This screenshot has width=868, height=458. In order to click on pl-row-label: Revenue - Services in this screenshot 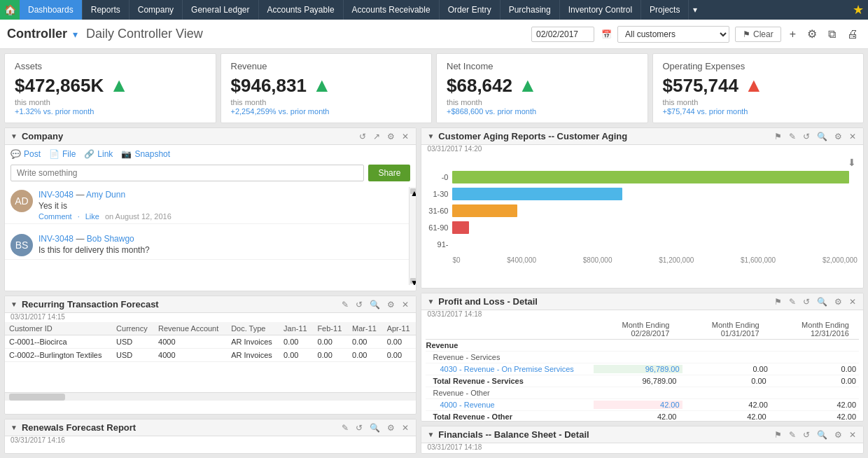, I will do `click(507, 357)`.